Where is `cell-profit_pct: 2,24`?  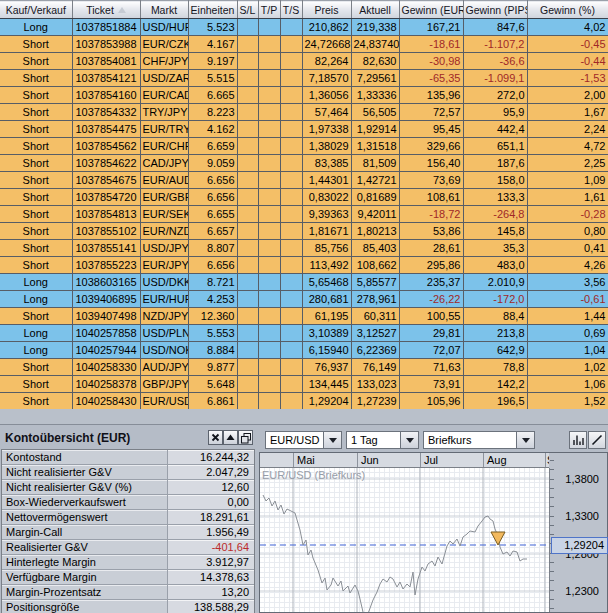 cell-profit_pct: 2,24 is located at coordinates (568, 130).